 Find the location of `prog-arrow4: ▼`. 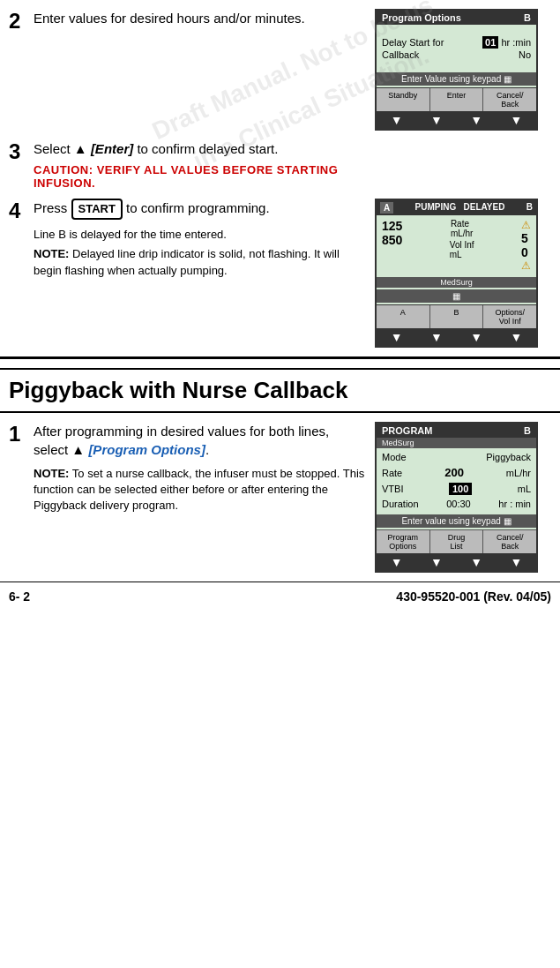

prog-arrow4: ▼ is located at coordinates (517, 562).